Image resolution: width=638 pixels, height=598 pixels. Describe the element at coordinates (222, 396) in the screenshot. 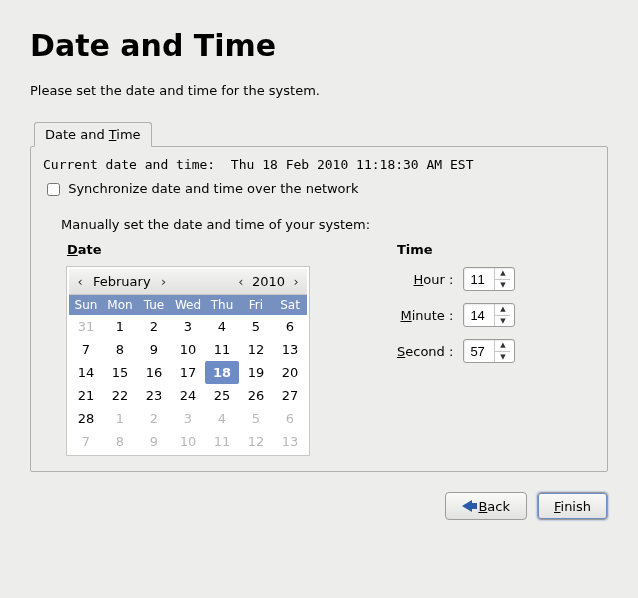

I see `calendar-day: 25` at that location.